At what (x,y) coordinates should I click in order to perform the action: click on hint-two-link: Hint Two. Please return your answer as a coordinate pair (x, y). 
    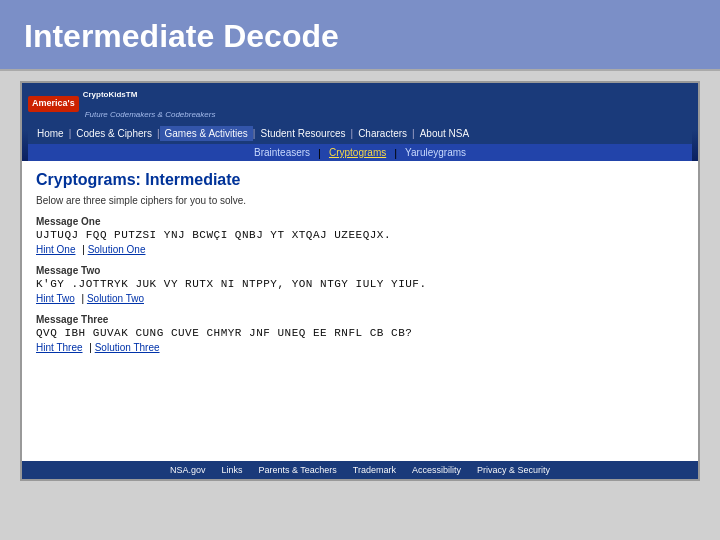
    Looking at the image, I should click on (56, 298).